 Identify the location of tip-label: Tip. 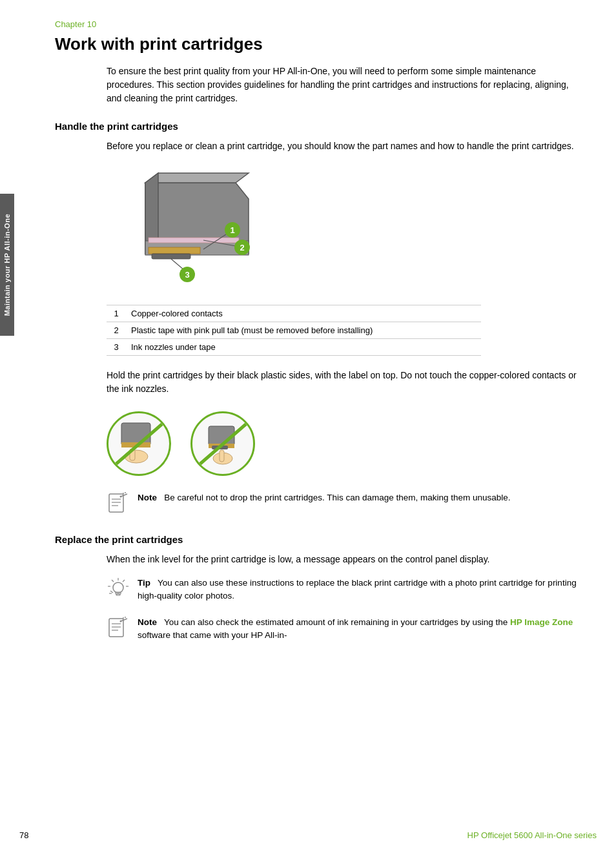
(144, 582).